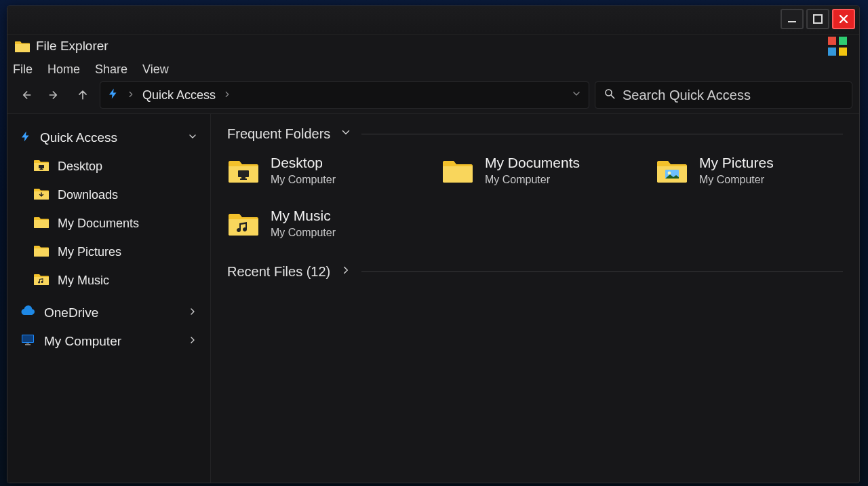 Image resolution: width=868 pixels, height=486 pixels. Describe the element at coordinates (108, 195) in the screenshot. I see `sidebar-item-downloads: Downloads` at that location.